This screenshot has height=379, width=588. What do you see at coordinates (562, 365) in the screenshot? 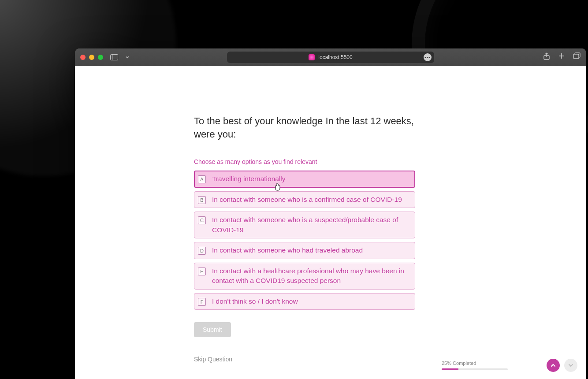
I see `question-nav` at bounding box center [562, 365].